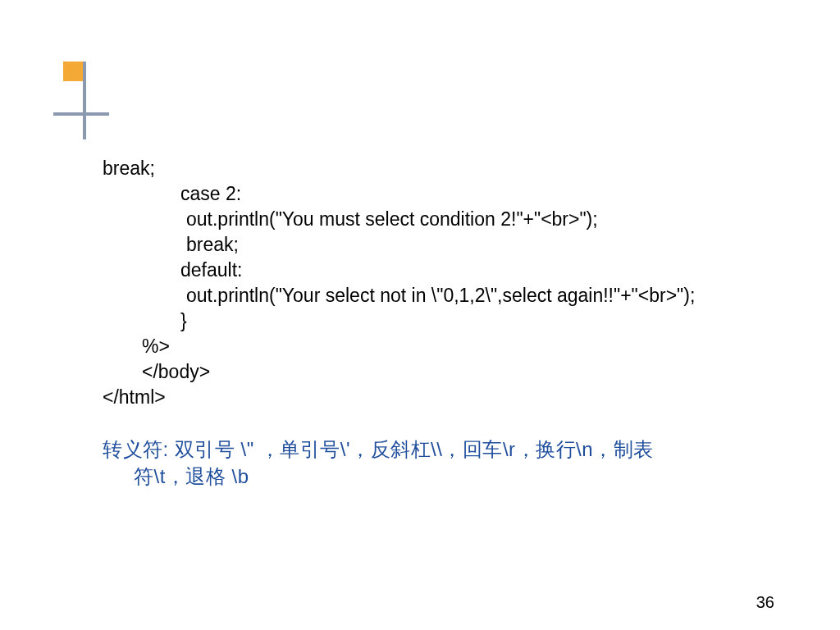  I want to click on code-line: %>, so click(463, 346).